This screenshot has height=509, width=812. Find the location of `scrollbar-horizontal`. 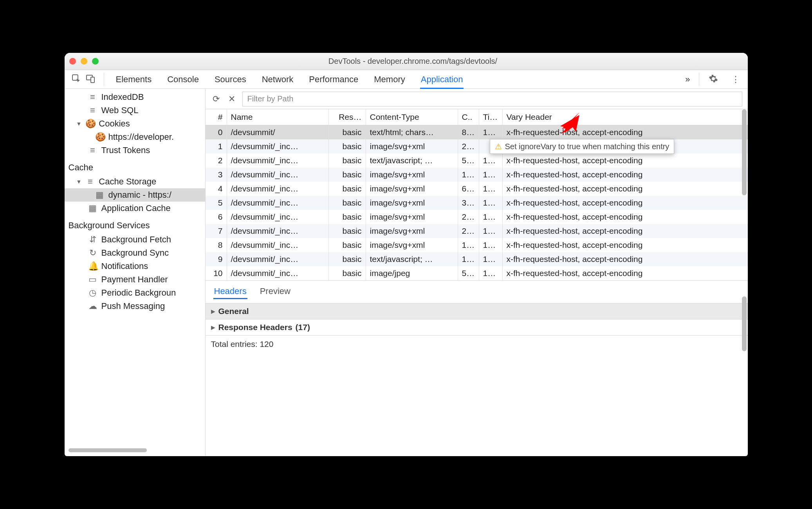

scrollbar-horizontal is located at coordinates (108, 450).